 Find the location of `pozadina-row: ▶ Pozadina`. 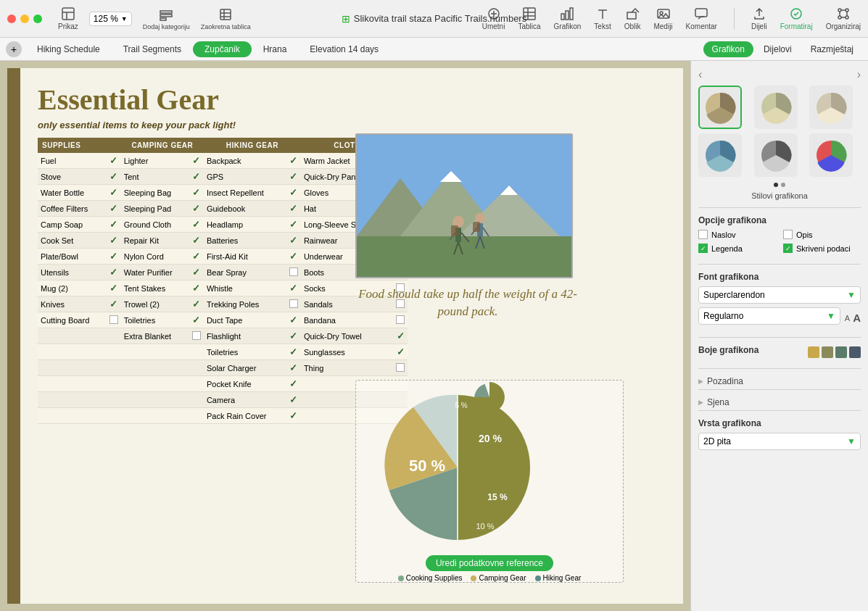

pozadina-row: ▶ Pozadina is located at coordinates (780, 381).